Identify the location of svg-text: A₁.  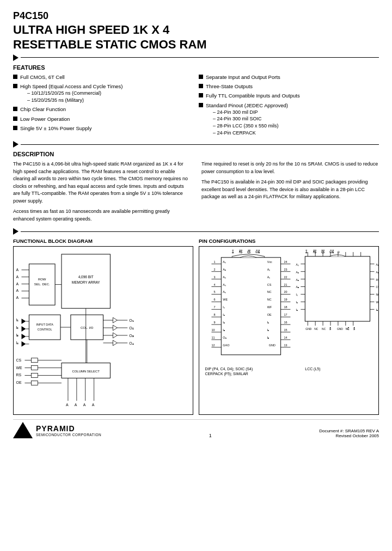
(377, 265).